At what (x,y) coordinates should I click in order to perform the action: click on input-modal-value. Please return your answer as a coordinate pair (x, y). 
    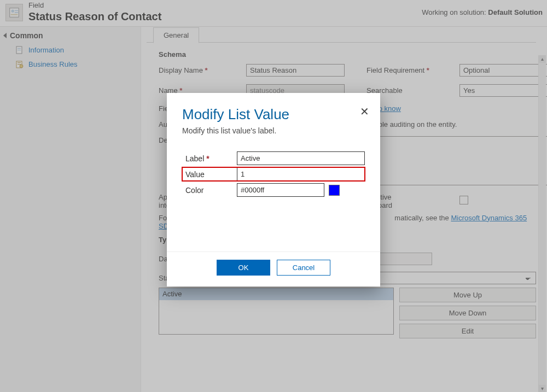
    Looking at the image, I should click on (301, 174).